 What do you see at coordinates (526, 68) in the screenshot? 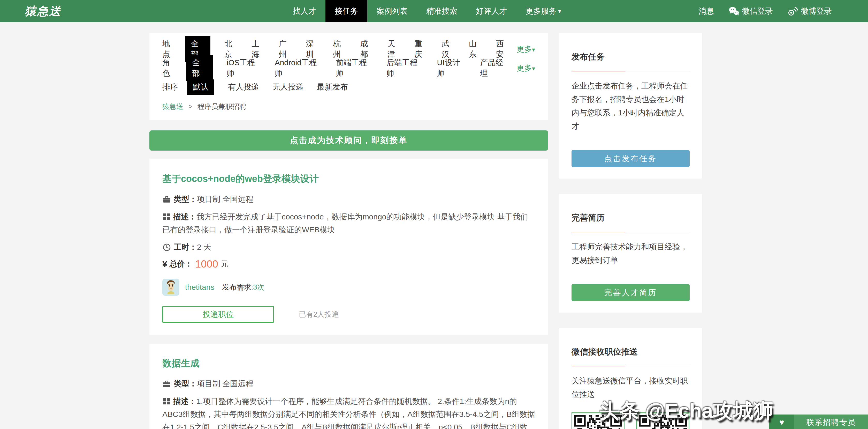
I see `more-roles-link: 更多▾` at bounding box center [526, 68].